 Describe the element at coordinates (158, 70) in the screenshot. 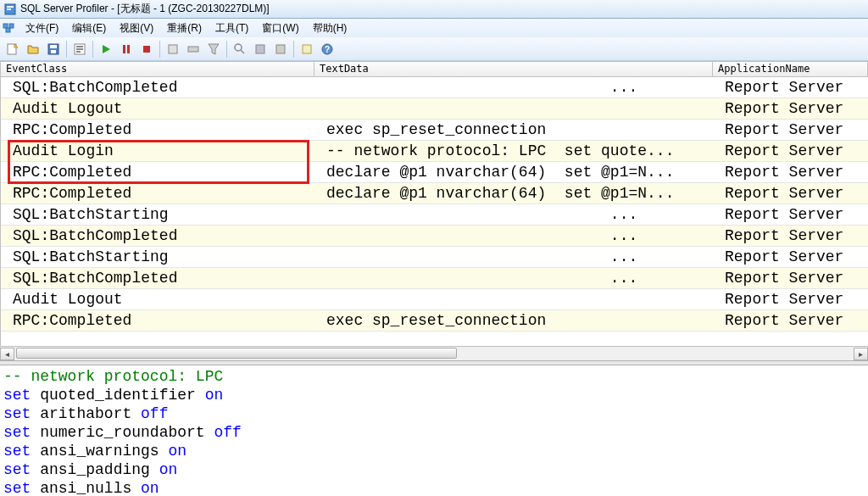

I see `column-header-event: EventClass` at that location.